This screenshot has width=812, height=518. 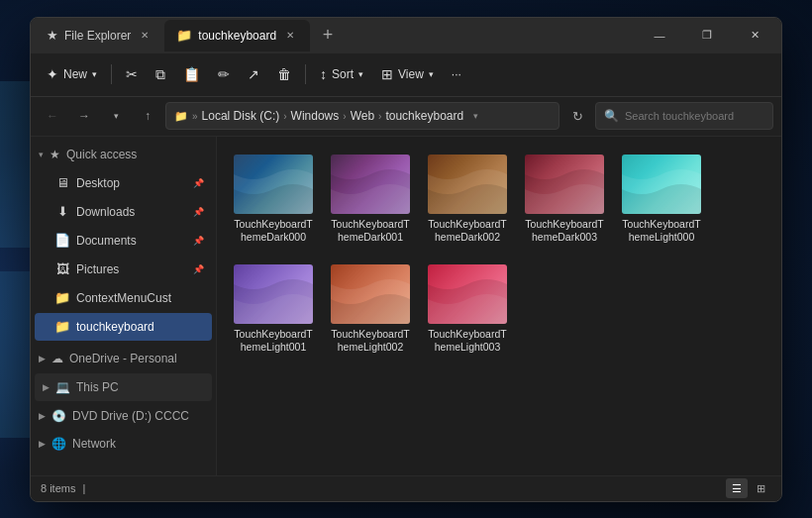 I want to click on list-view-button: ☰, so click(x=737, y=488).